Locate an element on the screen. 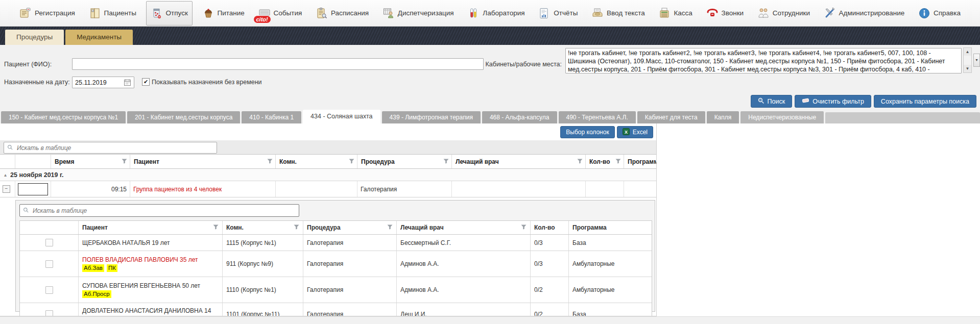  inner-table-search-input is located at coordinates (163, 211).